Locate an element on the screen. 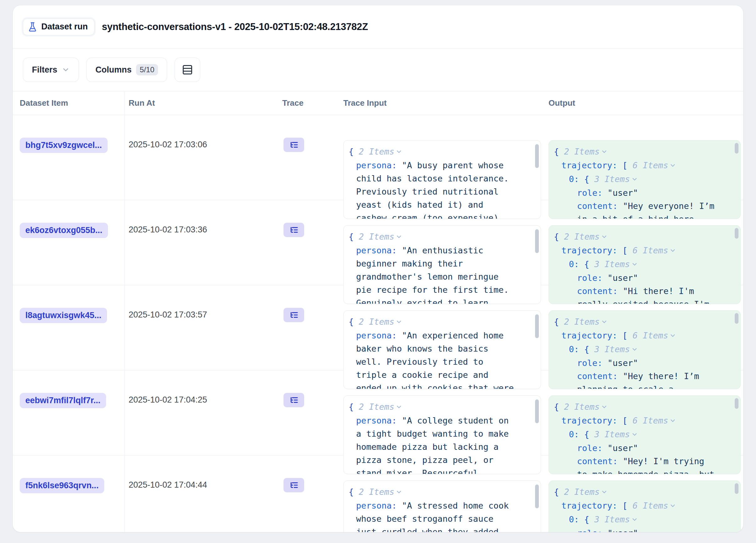  dataset-item-badge: l8agtuwxisgwk45... is located at coordinates (63, 315).